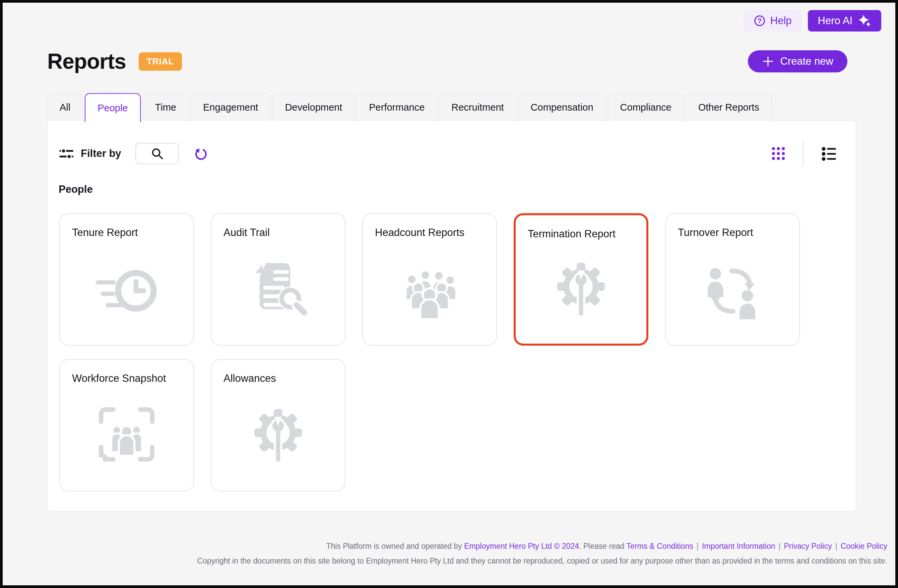  Describe the element at coordinates (127, 289) in the screenshot. I see `clock-fast-icon` at that location.